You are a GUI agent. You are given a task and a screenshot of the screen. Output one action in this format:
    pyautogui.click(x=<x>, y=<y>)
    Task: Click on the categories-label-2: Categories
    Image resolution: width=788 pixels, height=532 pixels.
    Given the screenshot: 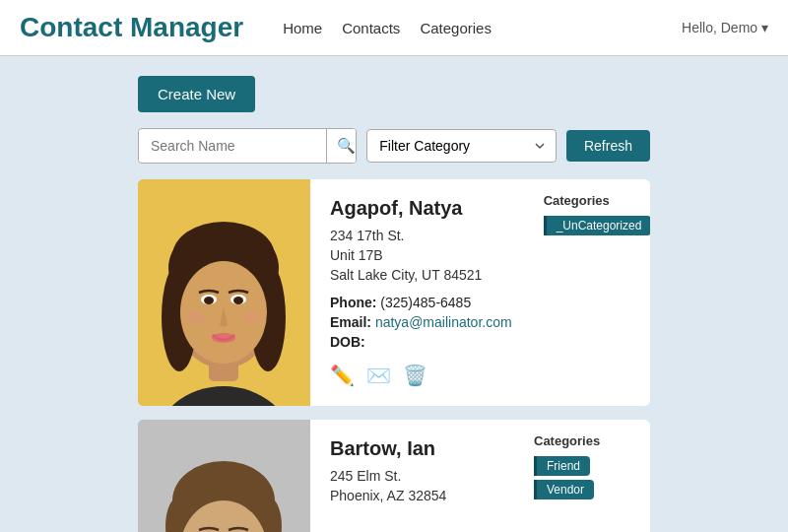 What is the action you would take?
    pyautogui.click(x=567, y=441)
    